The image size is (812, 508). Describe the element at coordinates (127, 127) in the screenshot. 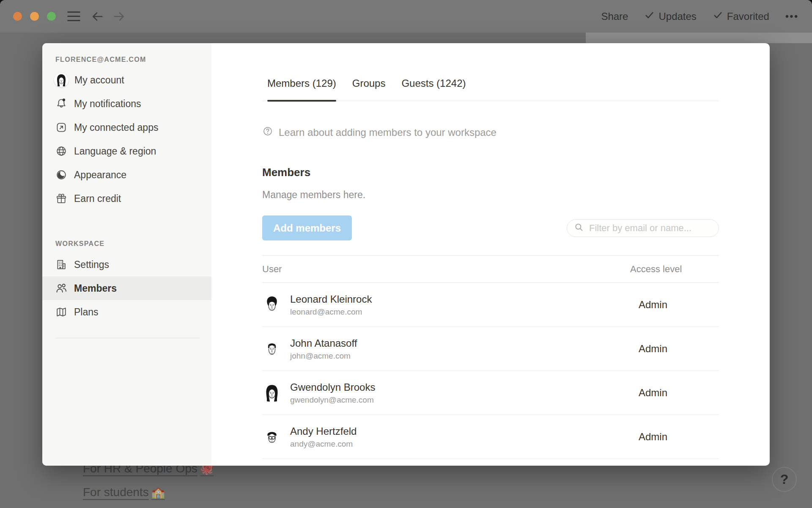

I see `sidebar-item-my-connected-apps: My connected apps` at that location.